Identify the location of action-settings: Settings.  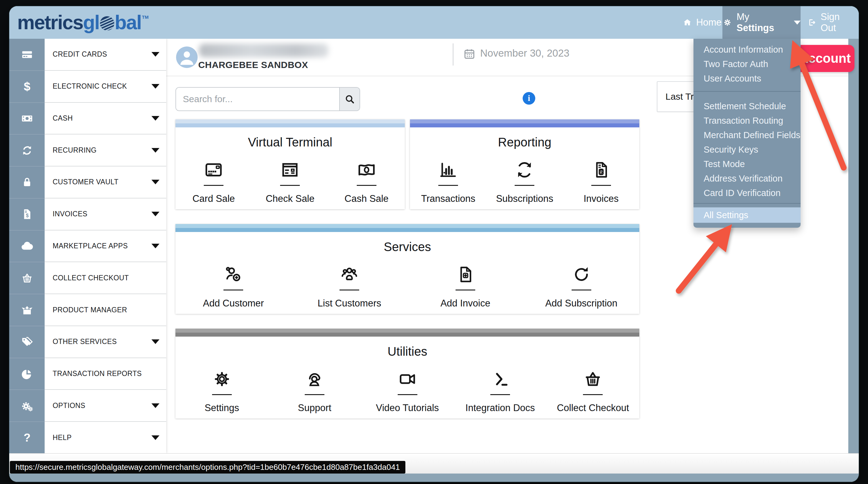
(222, 391).